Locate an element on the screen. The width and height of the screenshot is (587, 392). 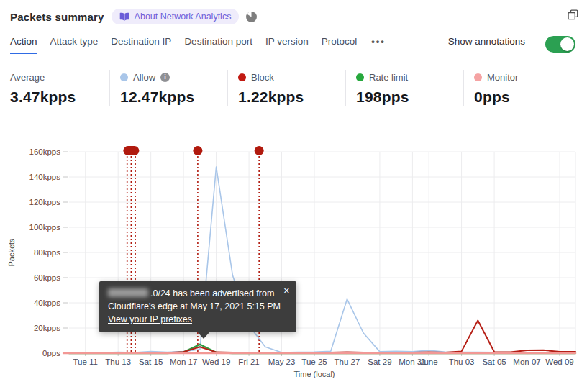
y-tick-label: 100kpps is located at coordinates (45, 227).